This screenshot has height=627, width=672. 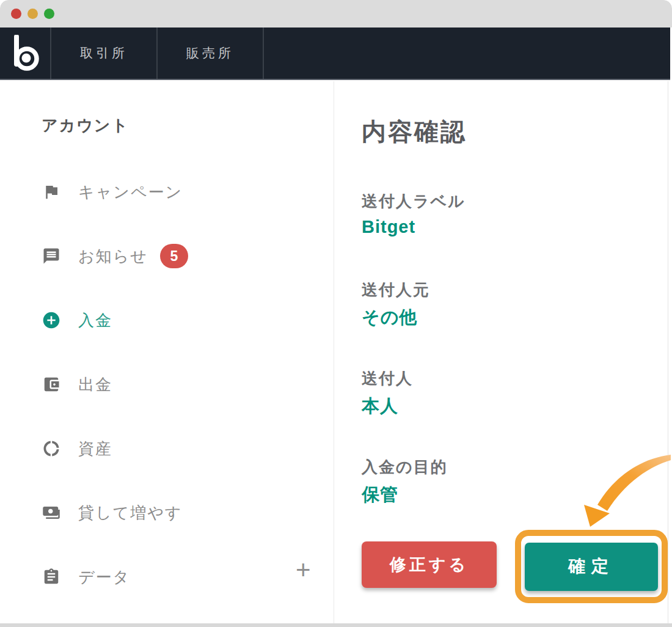 I want to click on sidebar-divider, so click(x=334, y=352).